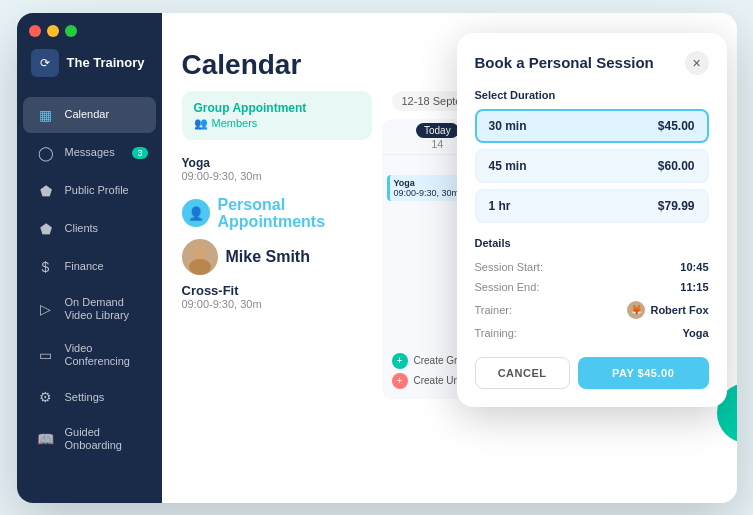 The image size is (753, 515). I want to click on pay-button: PAY $45.00, so click(644, 373).